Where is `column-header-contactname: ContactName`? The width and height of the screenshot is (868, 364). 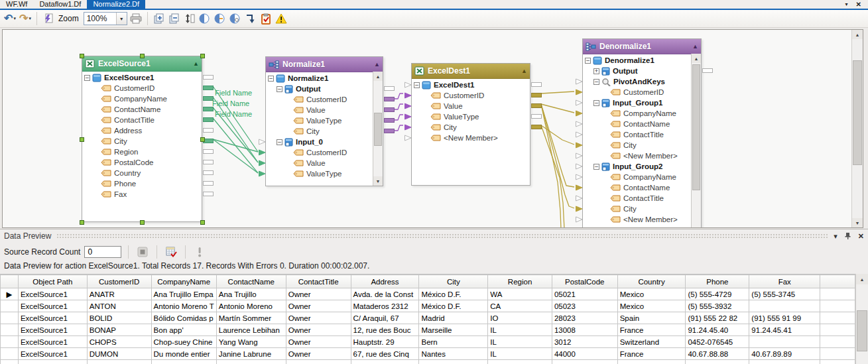
column-header-contactname: ContactName is located at coordinates (251, 282).